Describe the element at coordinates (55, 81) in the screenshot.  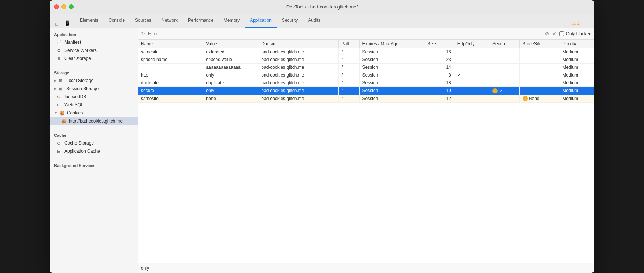
I see `chevron-right-icon: ▶` at that location.